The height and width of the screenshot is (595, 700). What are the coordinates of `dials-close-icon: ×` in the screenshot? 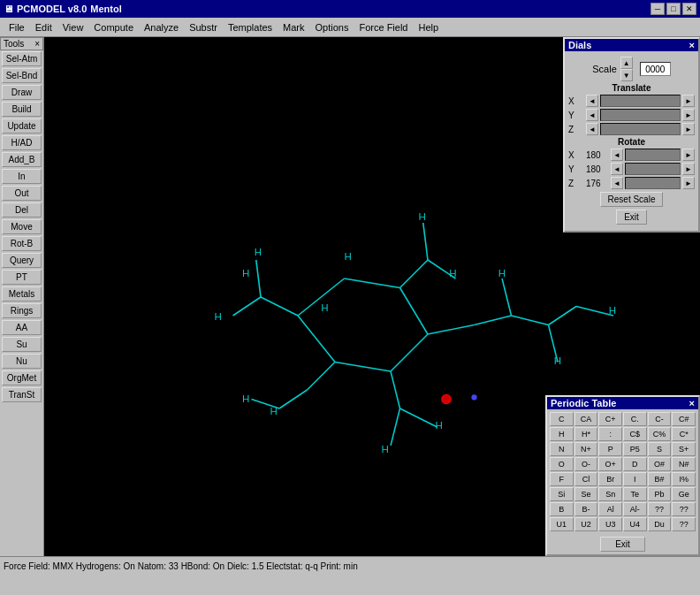 It's located at (692, 45).